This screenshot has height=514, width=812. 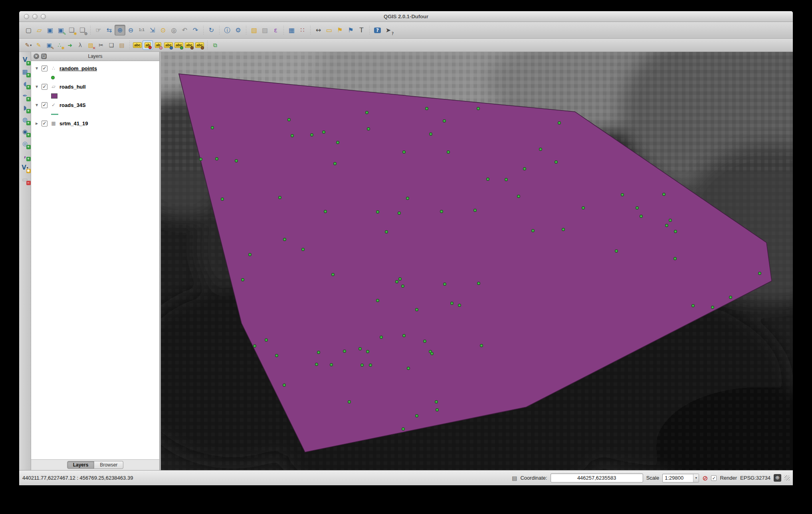 I want to click on add-mssql-layer-icon: ◗+, so click(x=25, y=108).